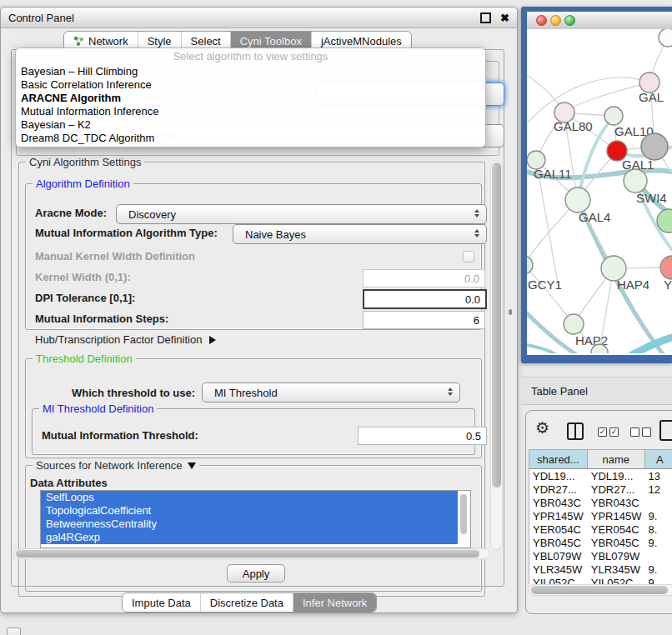  What do you see at coordinates (425, 299) in the screenshot?
I see `dpi-tolerance-field: 0.0` at bounding box center [425, 299].